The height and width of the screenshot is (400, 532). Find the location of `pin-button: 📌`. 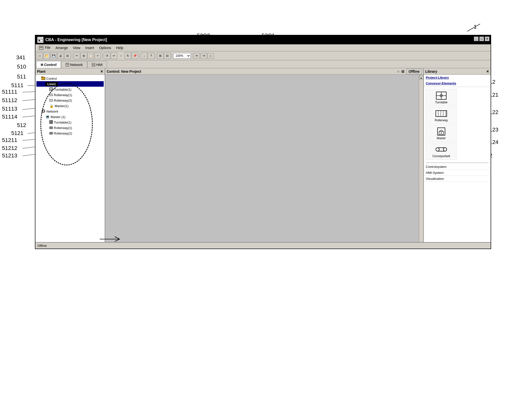

pin-button: 📌 is located at coordinates (135, 56).